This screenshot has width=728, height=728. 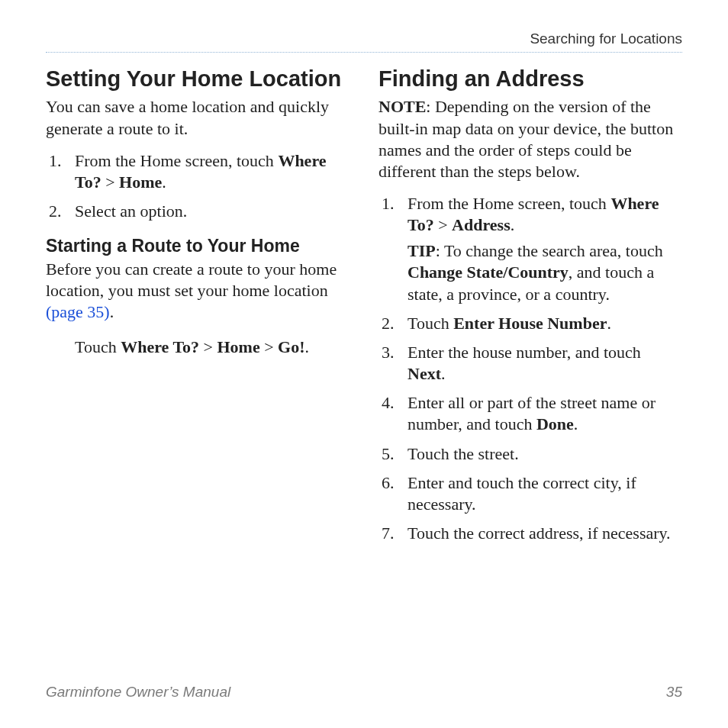 What do you see at coordinates (463, 453) in the screenshot?
I see `step-text: Touch the street.` at bounding box center [463, 453].